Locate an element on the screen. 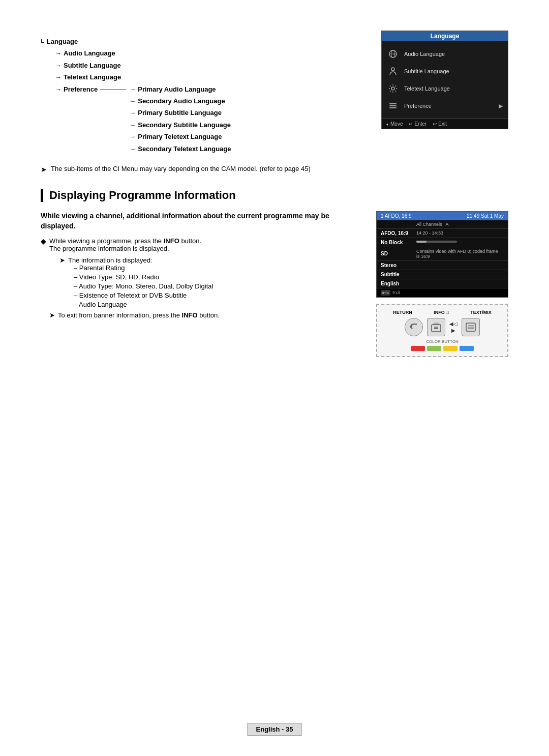 This screenshot has height=756, width=549. sub-item-audio-lang: – Audio Language is located at coordinates (146, 304).